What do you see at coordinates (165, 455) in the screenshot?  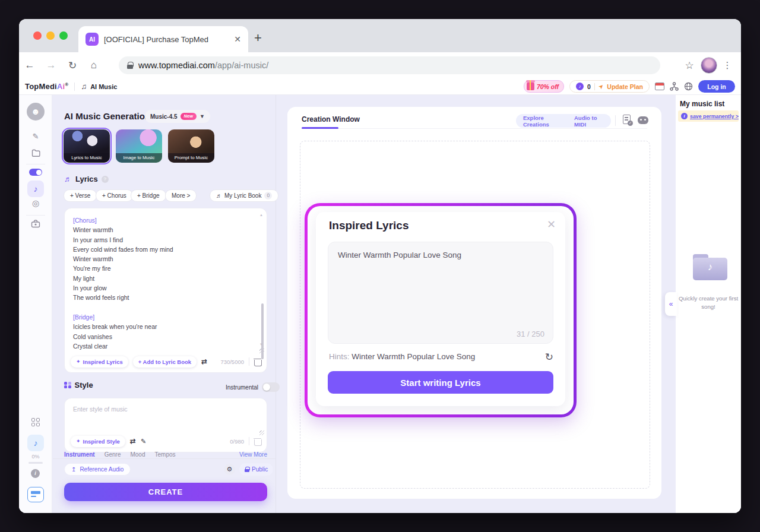 I see `tab-tempos: Tempos` at bounding box center [165, 455].